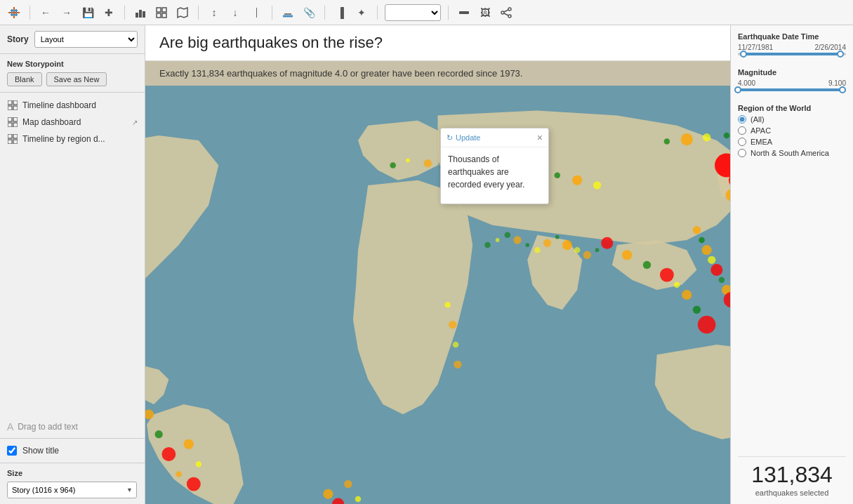 This screenshot has height=504, width=853. I want to click on sep2, so click(125, 13).